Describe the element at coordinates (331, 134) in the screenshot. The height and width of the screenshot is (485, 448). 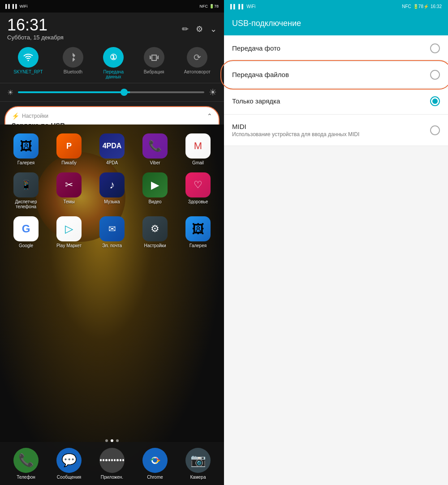
I see `usb-midi-subtitle: Использование устройства для ввода данны…` at that location.